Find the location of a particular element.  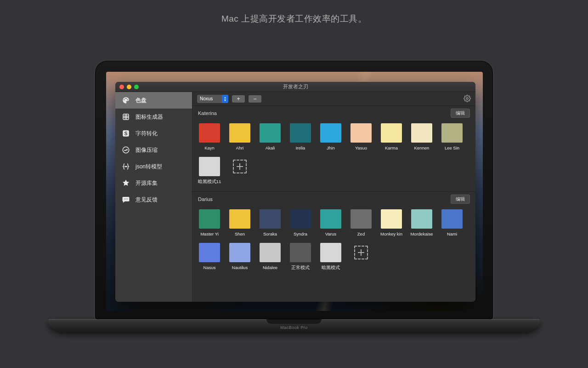

swatch: Varus is located at coordinates (331, 223).